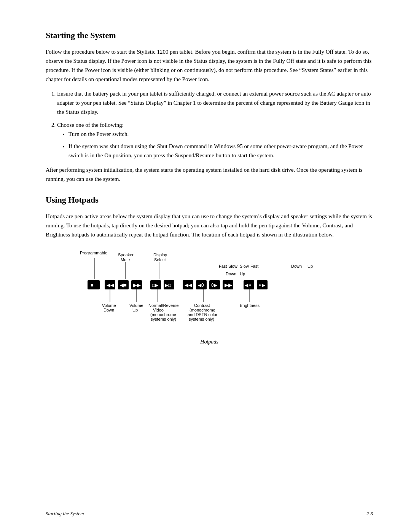 The width and height of the screenshot is (411, 532). I want to click on svg-text: Display, so click(161, 255).